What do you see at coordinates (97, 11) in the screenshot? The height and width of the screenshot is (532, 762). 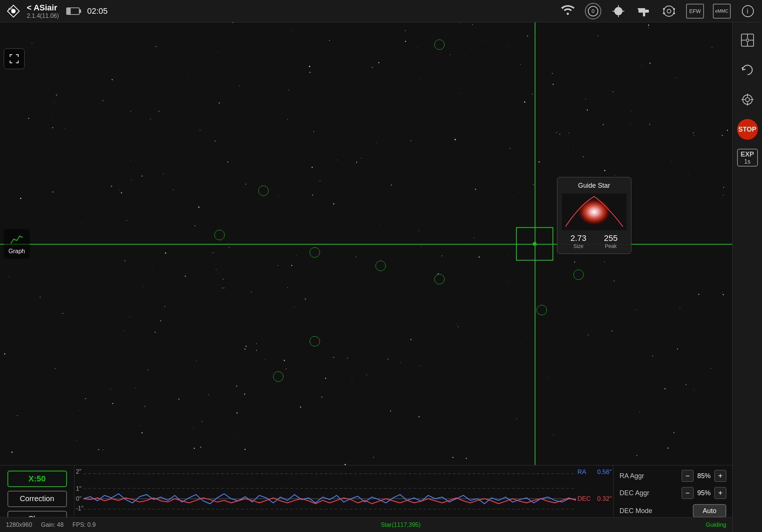 I see `time-display: 02:05` at bounding box center [97, 11].